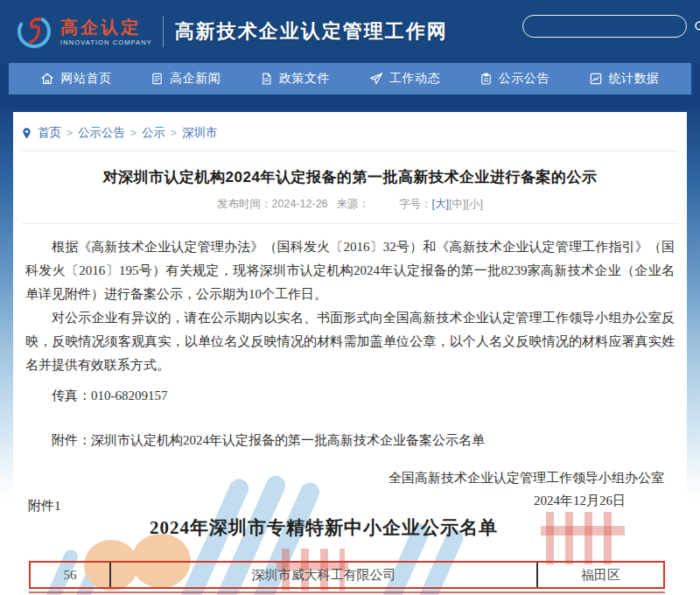 Image resolution: width=700 pixels, height=595 pixels. Describe the element at coordinates (186, 79) in the screenshot. I see `nav-item-news: 高企新闻` at that location.